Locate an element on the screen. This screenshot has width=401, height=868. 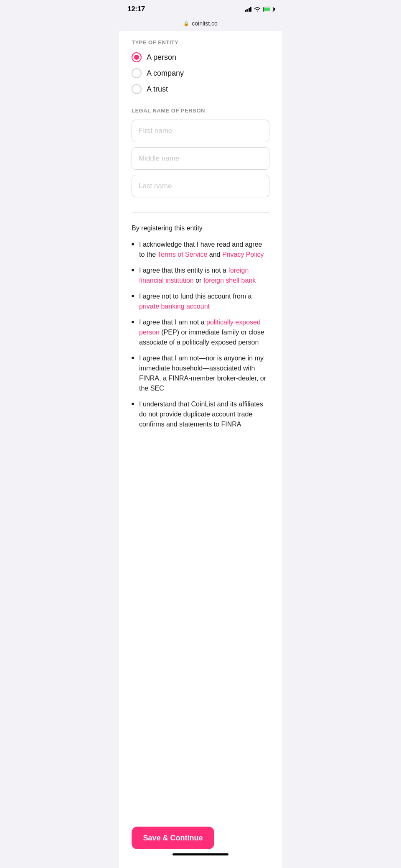
radio-label-trust: A trust is located at coordinates (157, 89).